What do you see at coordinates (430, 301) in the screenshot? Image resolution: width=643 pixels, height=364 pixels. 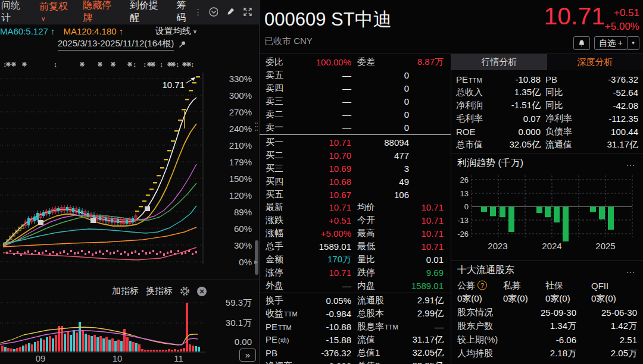 I see `stat-value: 2.91亿` at bounding box center [430, 301].